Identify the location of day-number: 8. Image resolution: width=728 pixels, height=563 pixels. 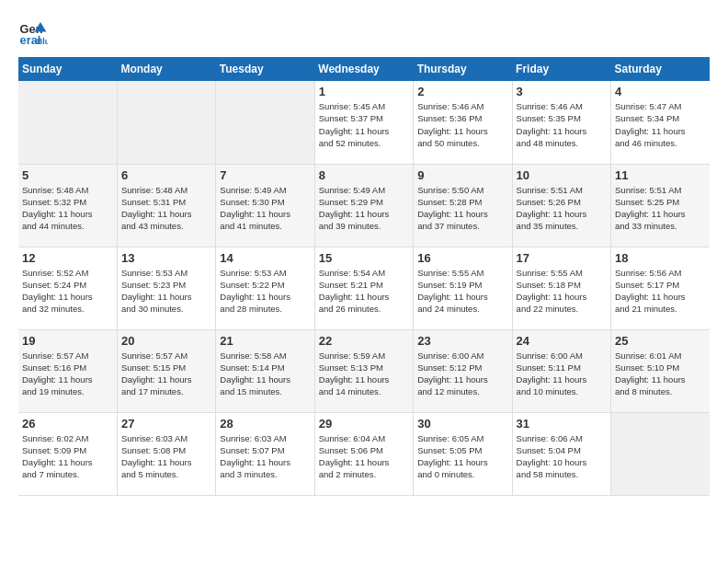
(364, 175).